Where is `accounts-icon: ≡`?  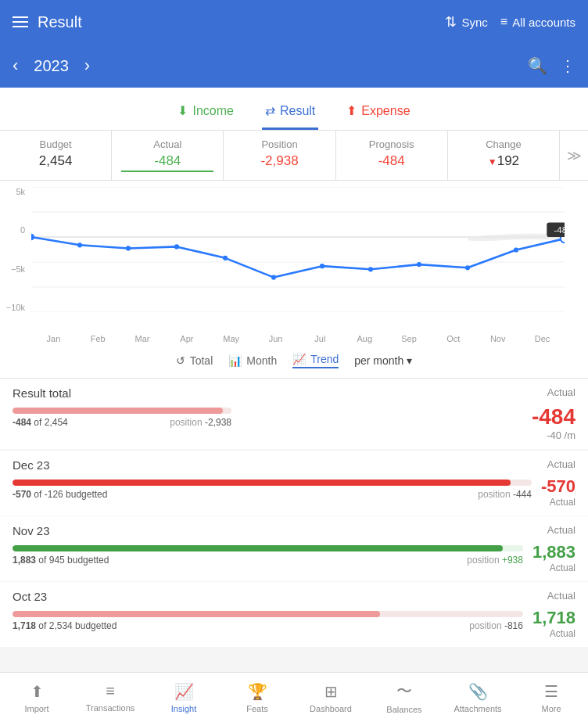 accounts-icon: ≡ is located at coordinates (504, 22).